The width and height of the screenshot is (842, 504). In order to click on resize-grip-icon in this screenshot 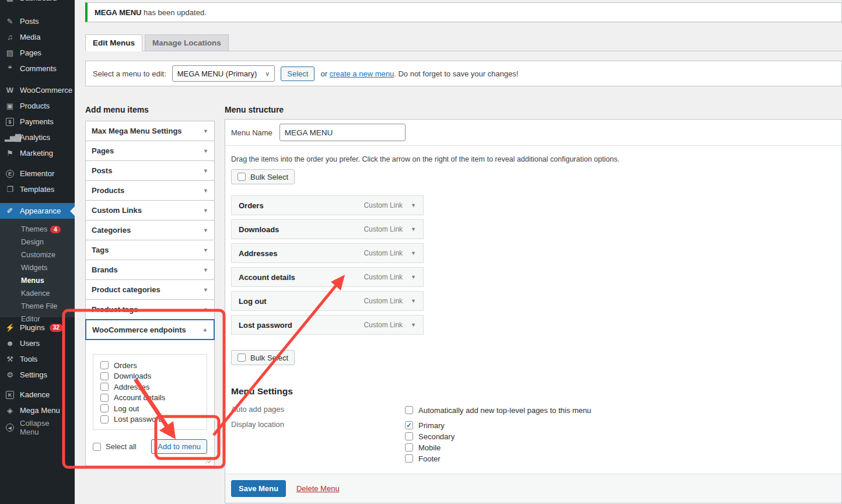, I will do `click(208, 461)`.